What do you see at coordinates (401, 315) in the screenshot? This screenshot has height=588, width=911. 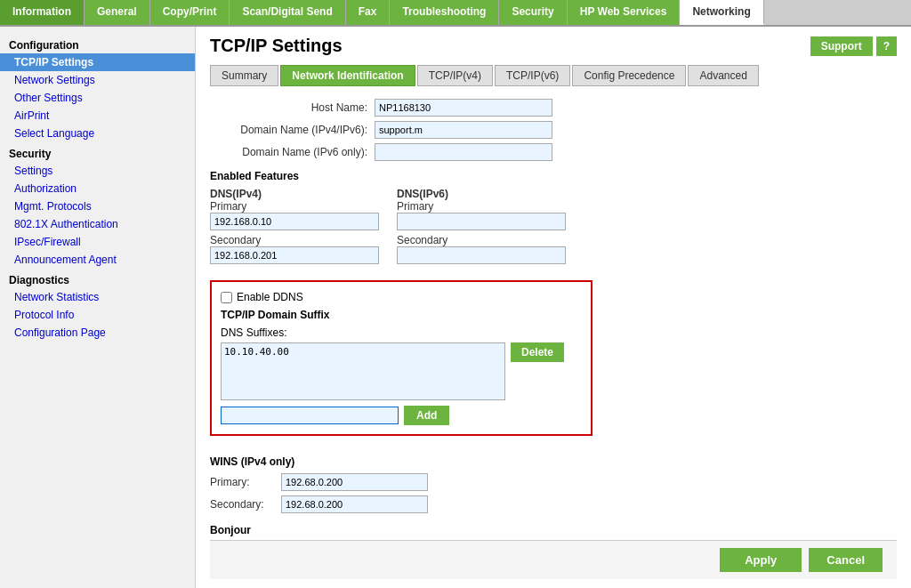 I see `domain-suffix-title: TCP/IP Domain Suffix` at bounding box center [401, 315].